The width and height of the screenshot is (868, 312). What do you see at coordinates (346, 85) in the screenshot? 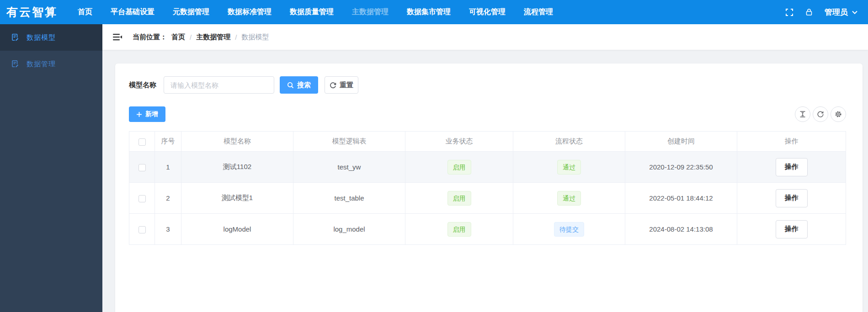
I see `reset-button-label: 重置` at bounding box center [346, 85].